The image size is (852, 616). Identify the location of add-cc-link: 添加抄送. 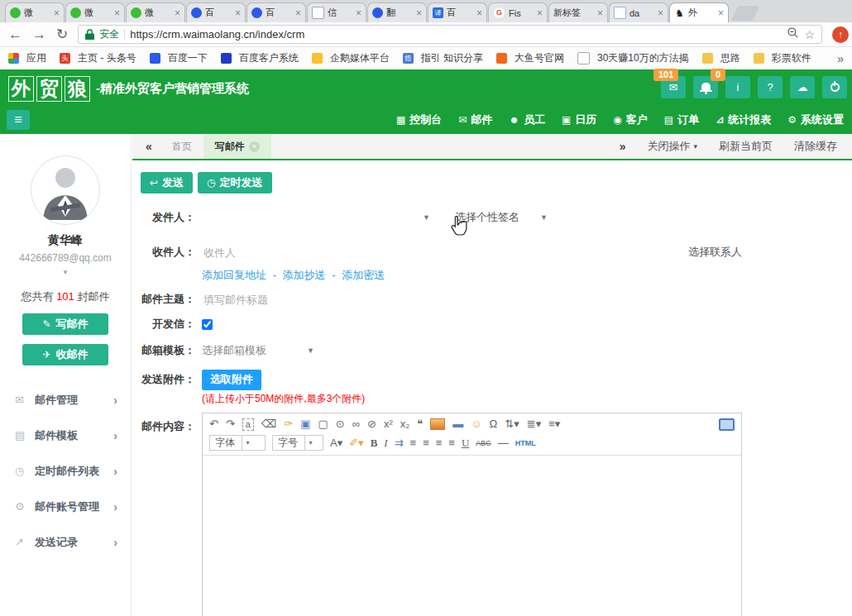
(304, 275).